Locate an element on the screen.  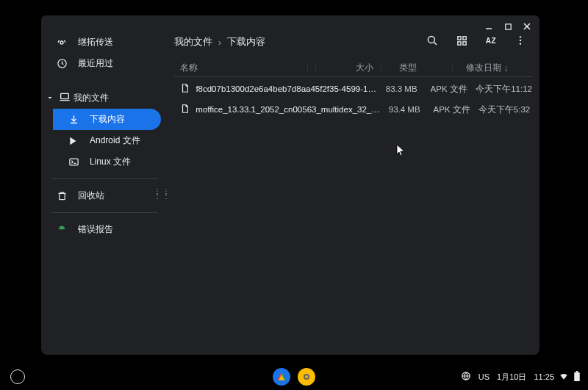
sidebar-item-android-files: Android 文件 is located at coordinates (110, 141).